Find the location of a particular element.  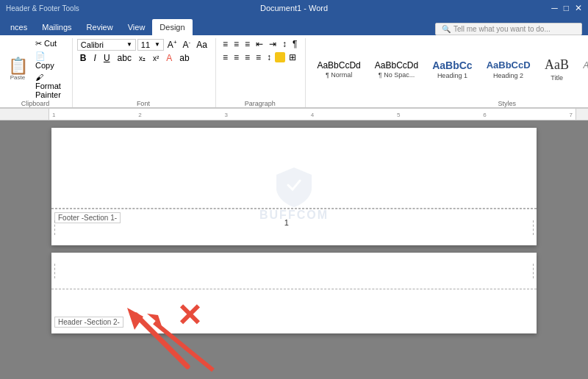

align-center-btn: ≡ is located at coordinates (237, 57).